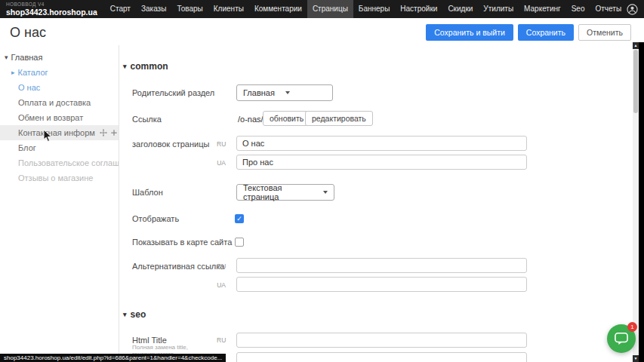 Image resolution: width=644 pixels, height=362 pixels. Describe the element at coordinates (636, 81) in the screenshot. I see `scrollbar-thumb` at that location.